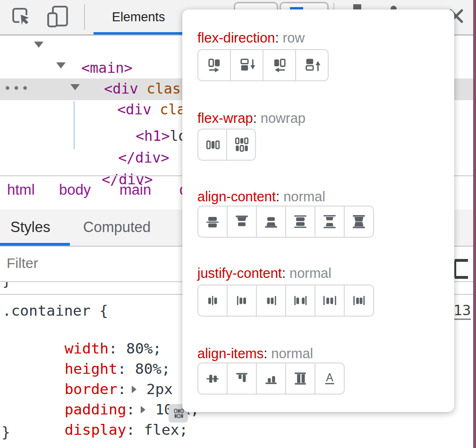 Image resolution: width=476 pixels, height=448 pixels. Describe the element at coordinates (312, 65) in the screenshot. I see `flex-direction-column-reverse-button` at that location.